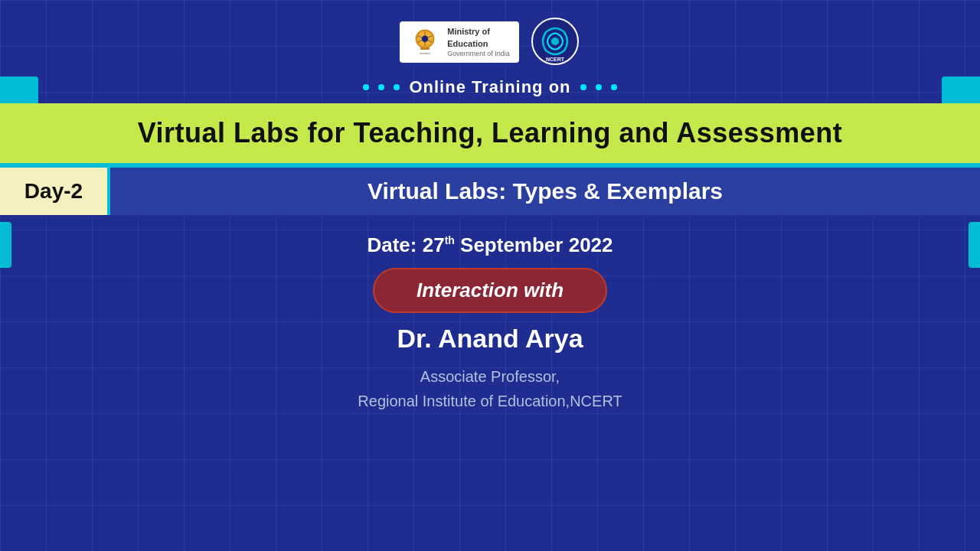 The width and height of the screenshot is (980, 551). I want to click on content-section: Date: 27th September 2022 Interaction wi…, so click(490, 323).